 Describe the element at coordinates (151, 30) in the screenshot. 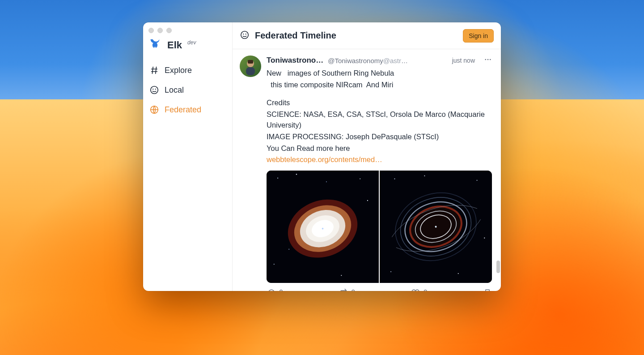

I see `window-close-dot` at that location.